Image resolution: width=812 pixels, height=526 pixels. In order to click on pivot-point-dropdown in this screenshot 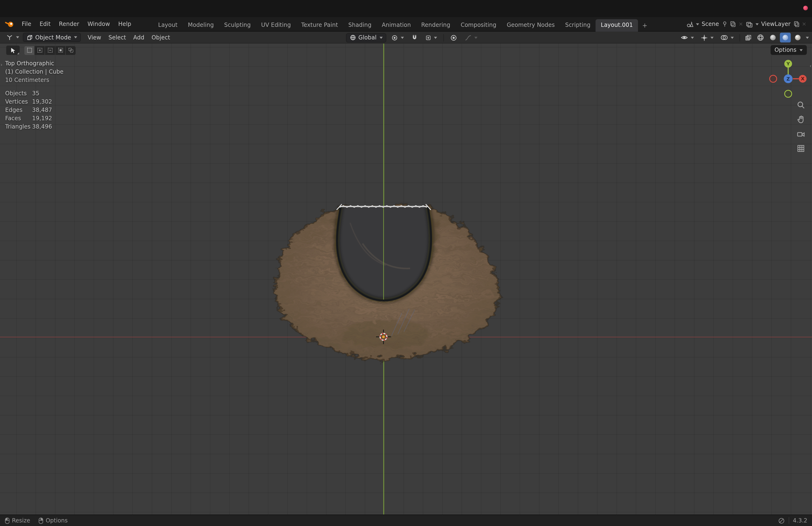, I will do `click(397, 38)`.